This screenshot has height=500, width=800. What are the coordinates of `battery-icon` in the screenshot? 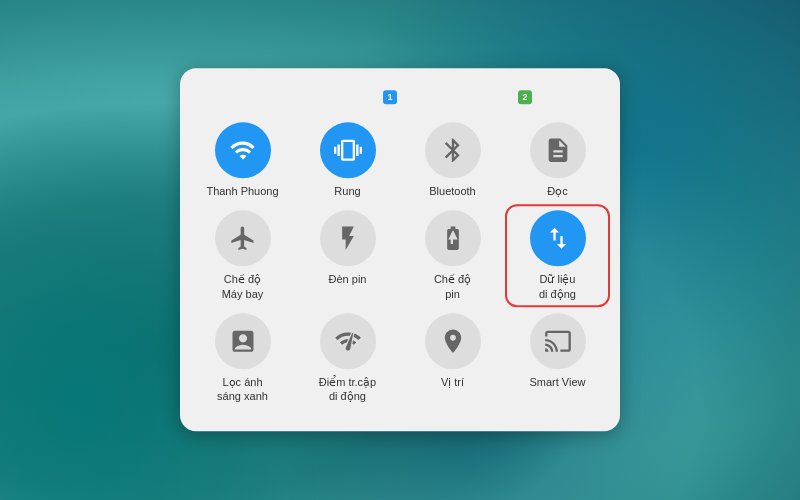 It's located at (453, 239).